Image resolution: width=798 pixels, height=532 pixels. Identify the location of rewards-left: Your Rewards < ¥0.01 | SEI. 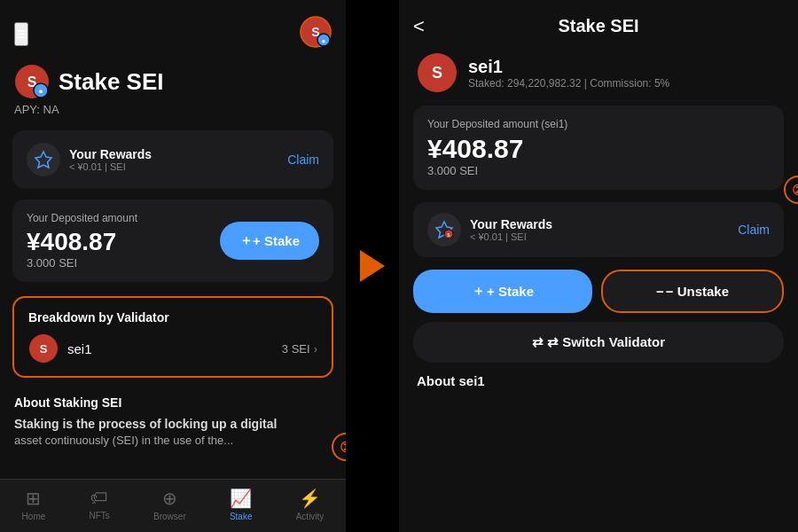
(89, 160).